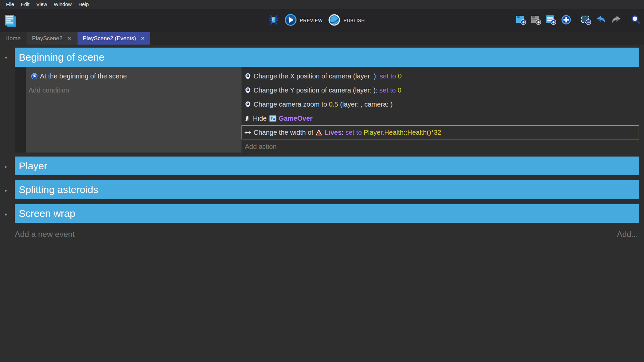 The image size is (644, 362). Describe the element at coordinates (346, 20) in the screenshot. I see `publish-button: PUBLISH` at that location.